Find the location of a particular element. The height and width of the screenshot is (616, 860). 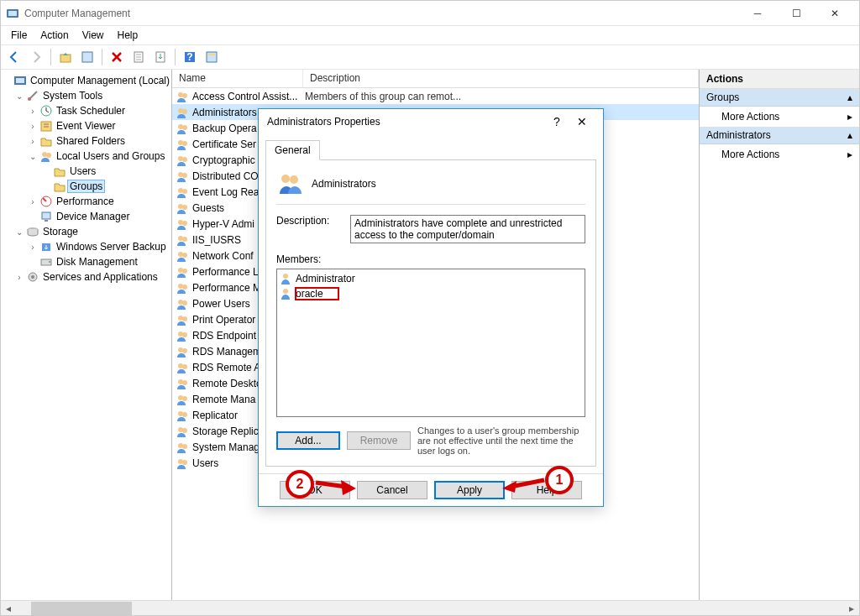

back-button is located at coordinates (14, 57).